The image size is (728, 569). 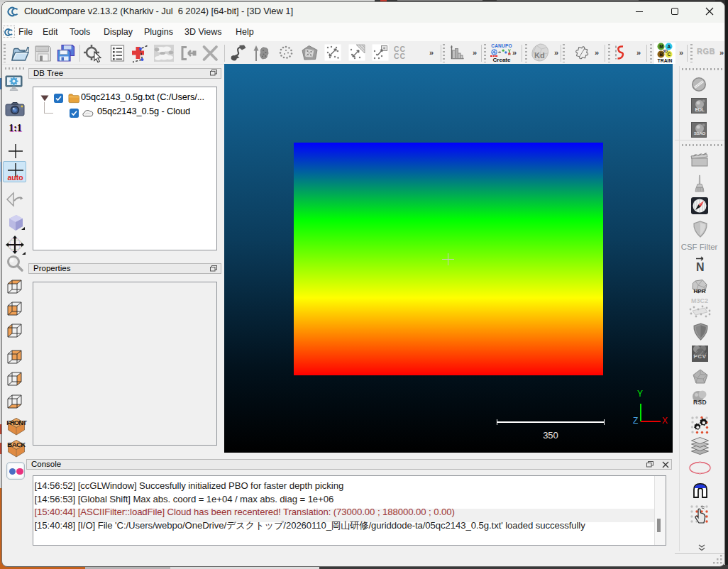 What do you see at coordinates (539, 55) in the screenshot?
I see `svg-text: Kd` at bounding box center [539, 55].